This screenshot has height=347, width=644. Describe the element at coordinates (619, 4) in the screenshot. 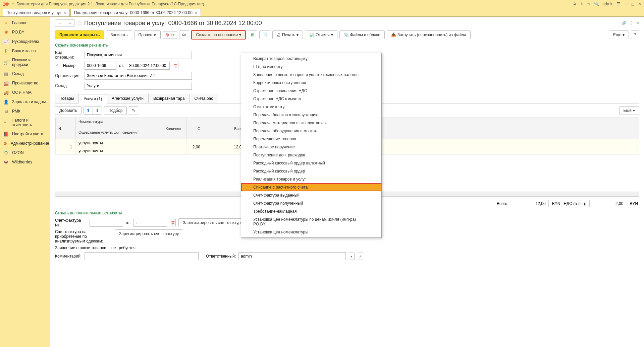

I see `menu-icon: ☰` at that location.